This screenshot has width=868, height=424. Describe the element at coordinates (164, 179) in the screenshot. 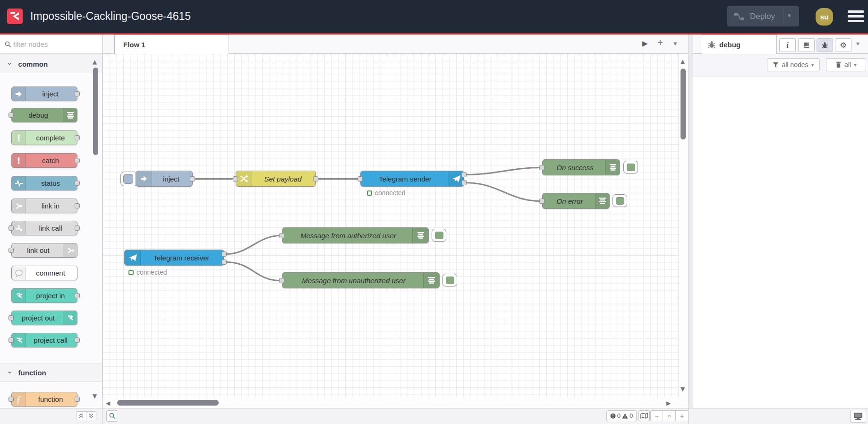

I see `flow-node-inject: inject` at that location.